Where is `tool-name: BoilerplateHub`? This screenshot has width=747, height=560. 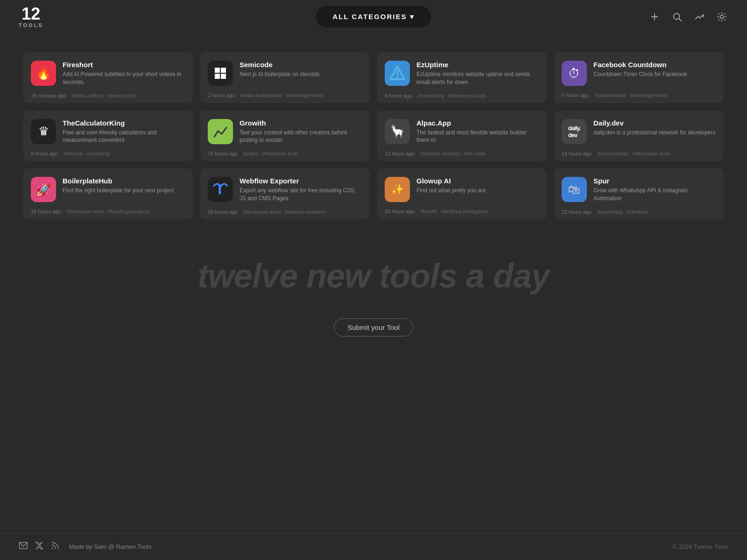 tool-name: BoilerplateHub is located at coordinates (118, 181).